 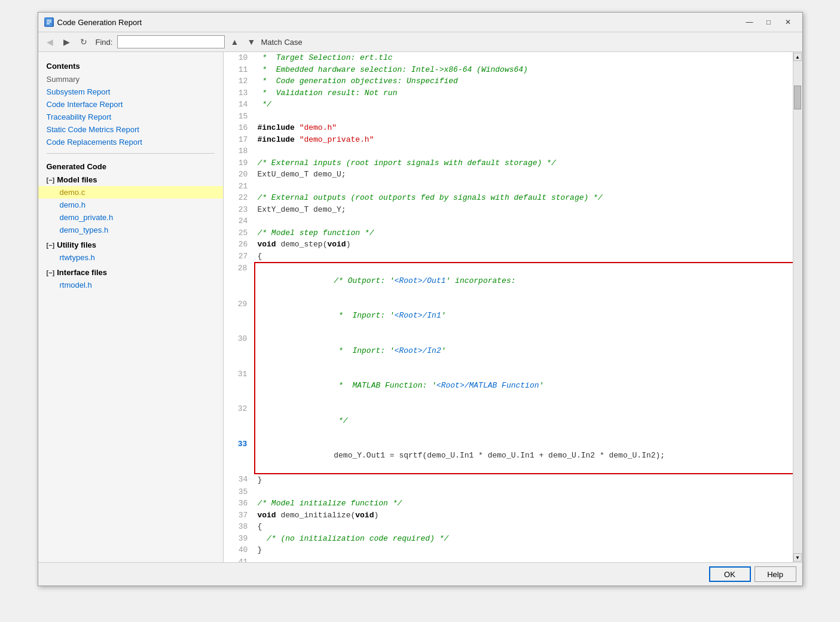 I want to click on scroll-thumb, so click(x=798, y=97).